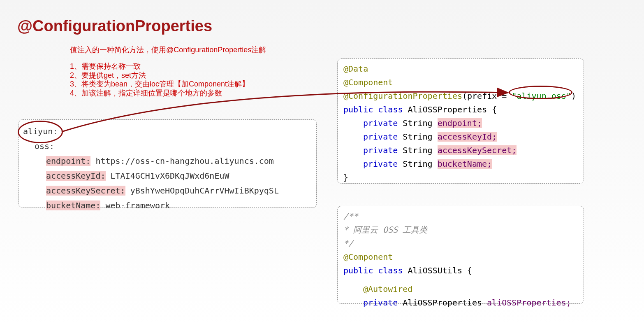 The height and width of the screenshot is (324, 644). Describe the element at coordinates (467, 137) in the screenshot. I see `java1-accesskeyid: accessKeyId;` at that location.